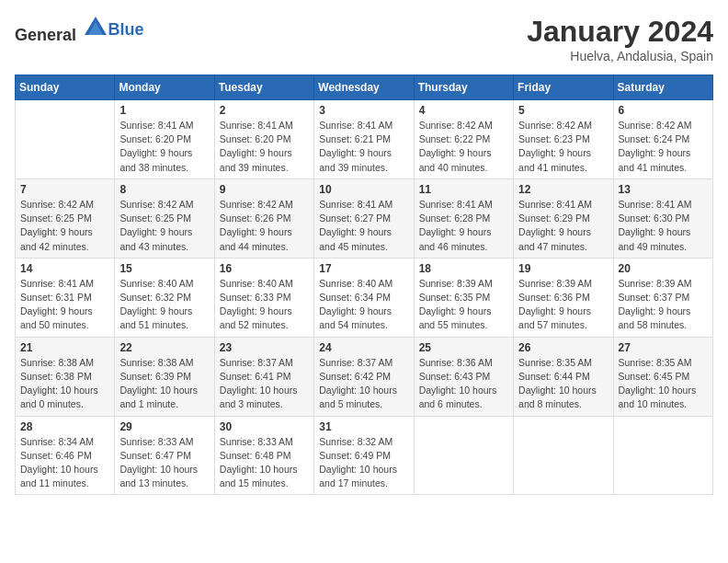 The height and width of the screenshot is (563, 728). What do you see at coordinates (563, 147) in the screenshot?
I see `day-info: Sunrise: 8:42 AMSunset: 6:23 PMDaylight:…` at bounding box center [563, 147].